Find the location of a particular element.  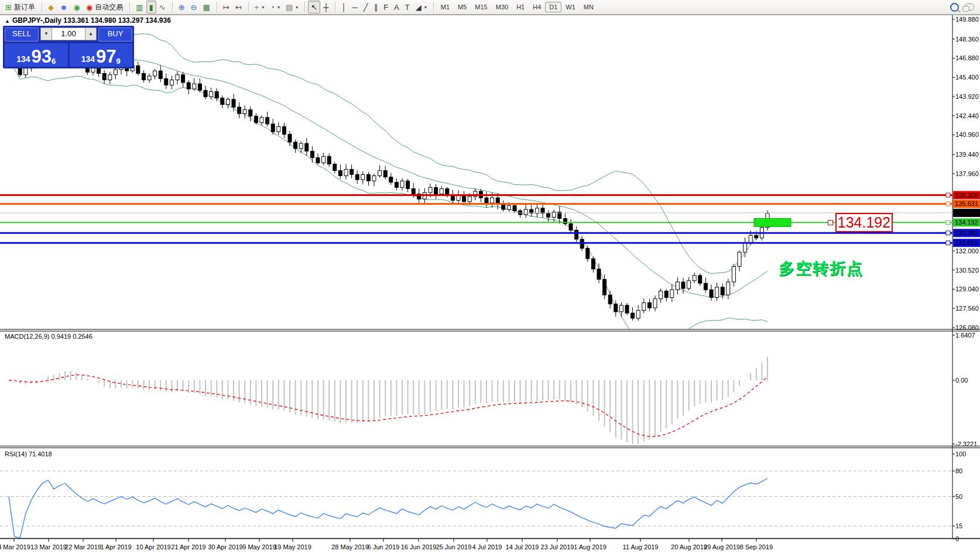

auto-trading-label: 自动交易 is located at coordinates (109, 7).